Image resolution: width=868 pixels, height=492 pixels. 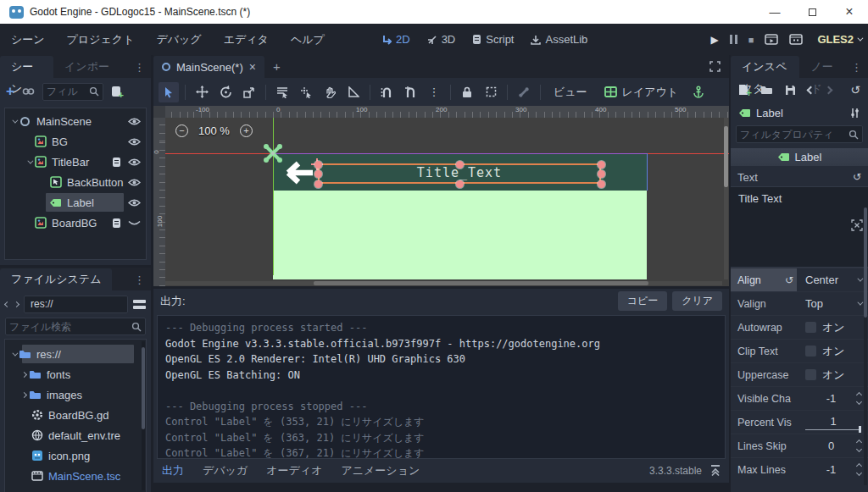 What do you see at coordinates (812, 12) in the screenshot?
I see `maximize-button` at bounding box center [812, 12].